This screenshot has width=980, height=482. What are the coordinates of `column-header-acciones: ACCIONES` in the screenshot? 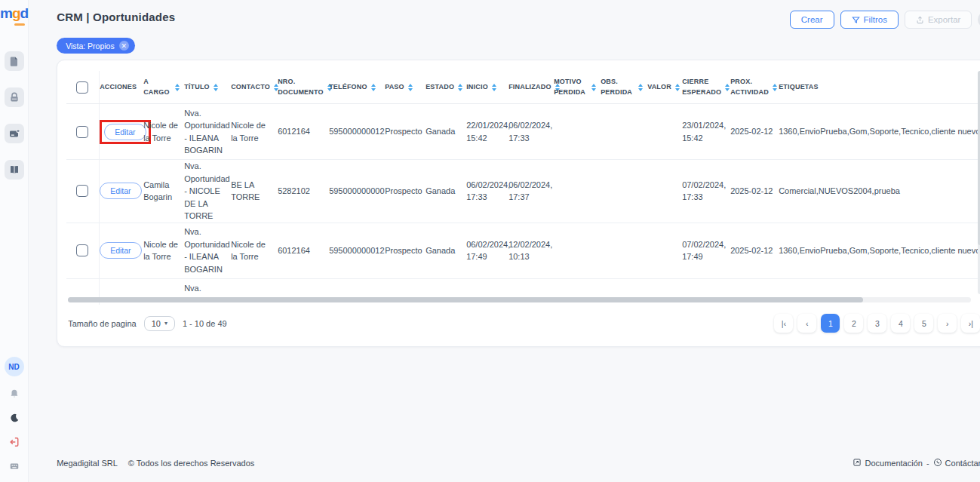 It's located at (121, 87).